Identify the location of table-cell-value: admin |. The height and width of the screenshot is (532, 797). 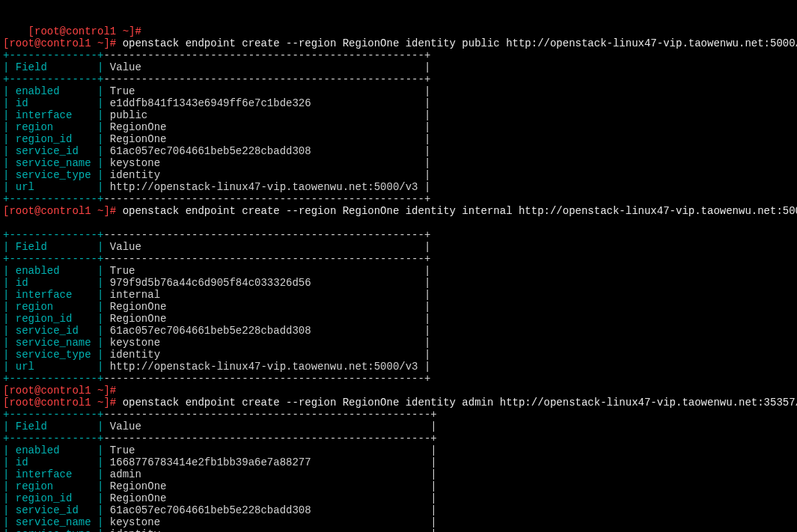
(269, 474).